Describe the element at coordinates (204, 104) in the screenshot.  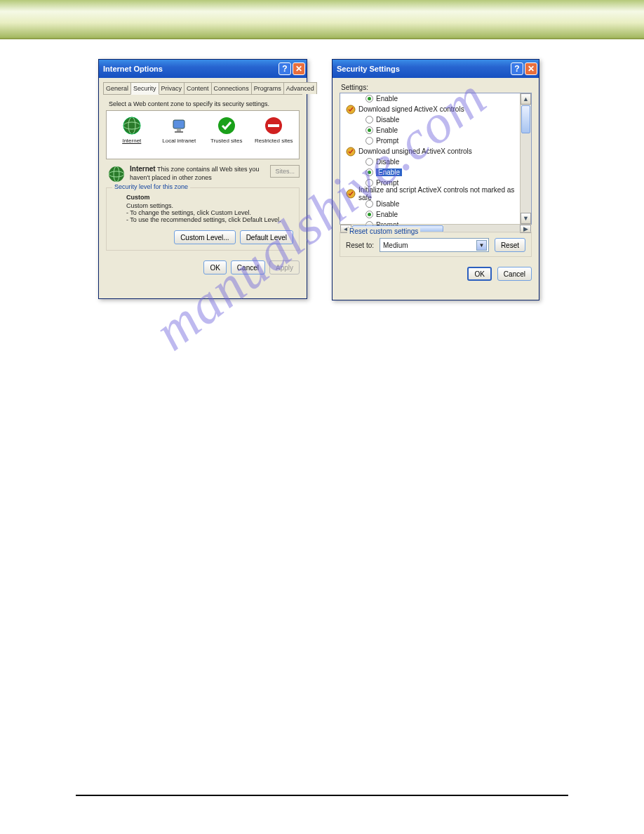
I see `zone-instruction: Select a Web content zone to specify its…` at that location.